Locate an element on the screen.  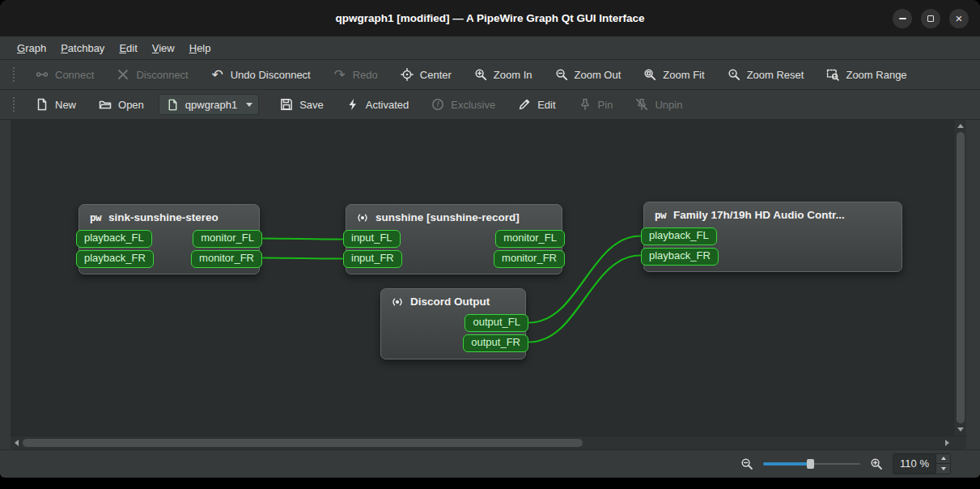
maximize-button is located at coordinates (931, 19).